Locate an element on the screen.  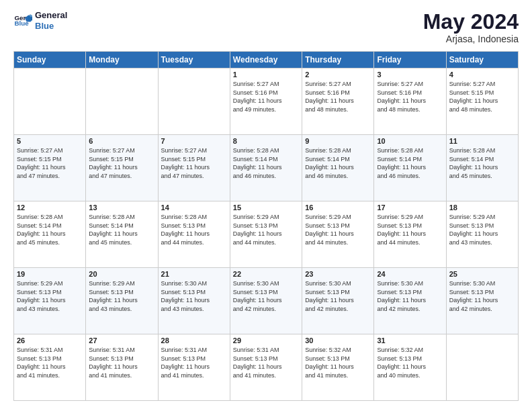
calendar-cell: 1Sunrise: 5:27 AM Sunset: 5:16 PM Daylig… is located at coordinates (266, 102).